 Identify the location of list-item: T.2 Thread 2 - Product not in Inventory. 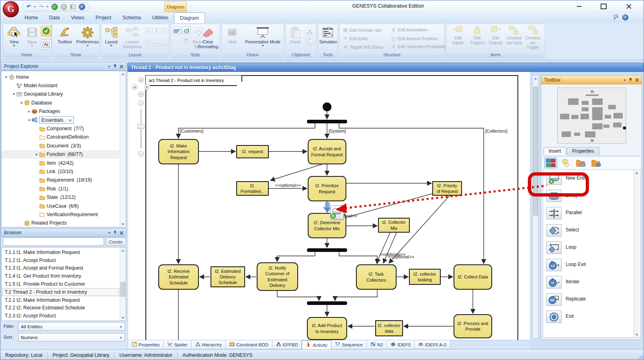
(61, 292).